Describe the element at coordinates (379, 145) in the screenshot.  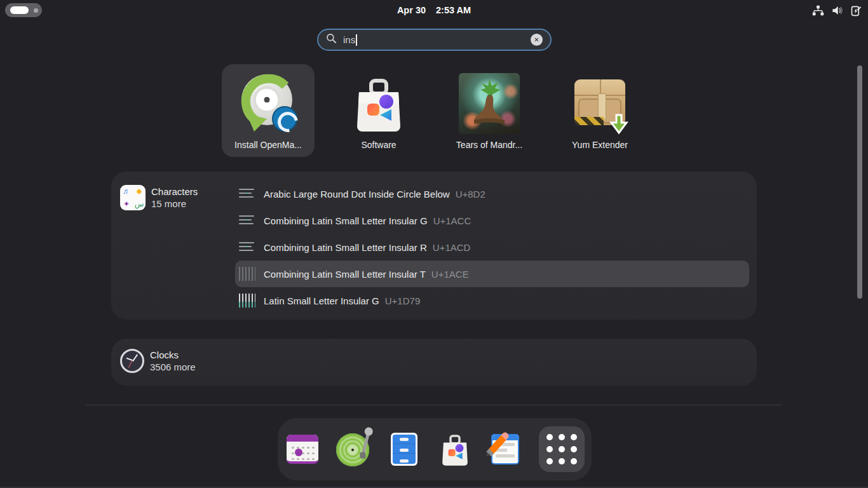
I see `app-label: Software` at that location.